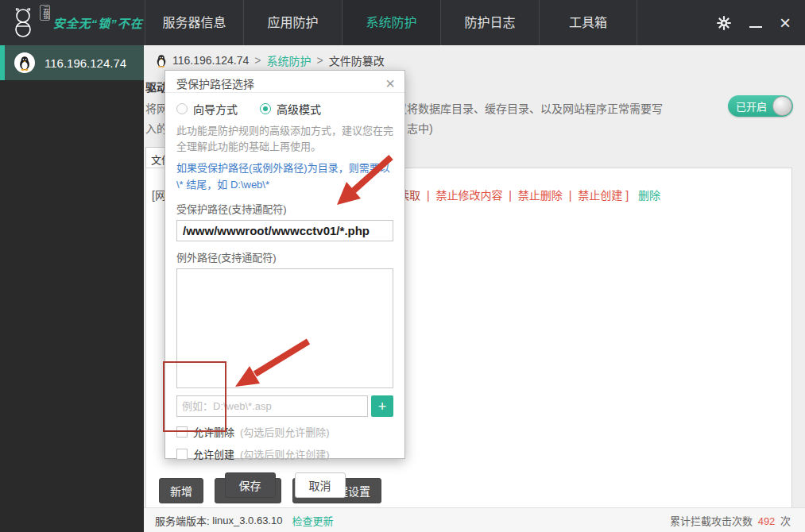  I want to click on tab-protection-logs: 防护日志, so click(490, 22).